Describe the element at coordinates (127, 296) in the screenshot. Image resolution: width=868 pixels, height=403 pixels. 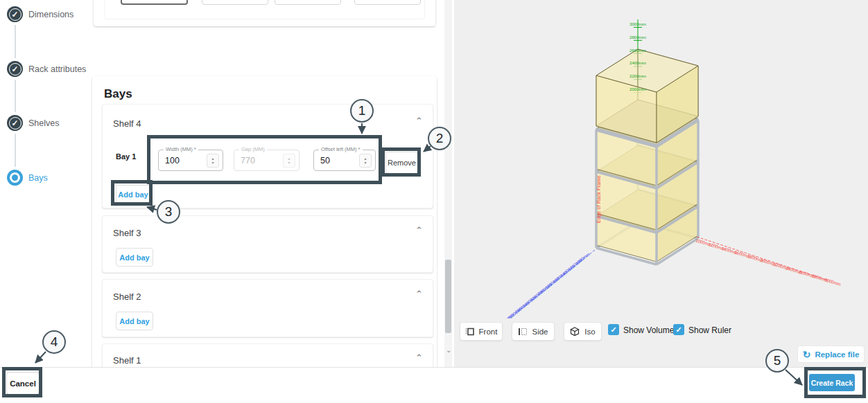
I see `shelf-2-title: Shelf 2` at that location.